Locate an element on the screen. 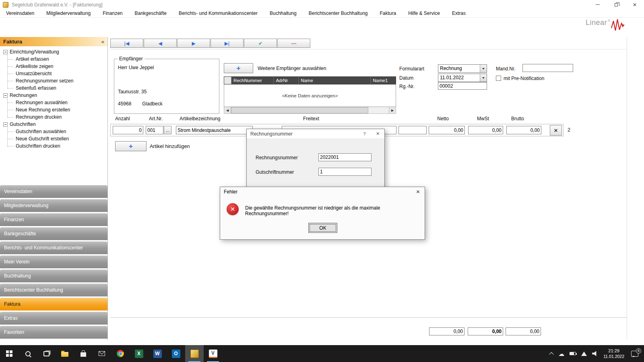 The width and height of the screenshot is (644, 362). rechnungsnummer-dialog-titlebar: Rechnungsnummer ? ✕ is located at coordinates (316, 134).